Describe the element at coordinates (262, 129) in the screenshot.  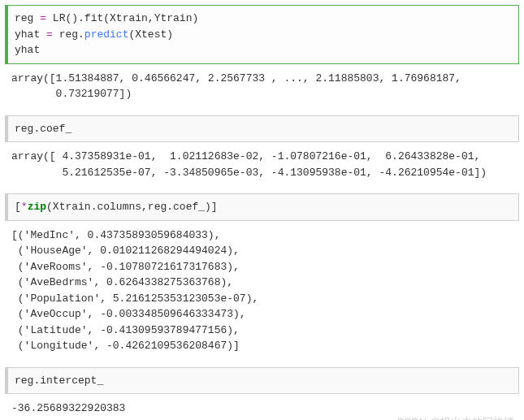
I see `code-cell: reg.coef_` at that location.